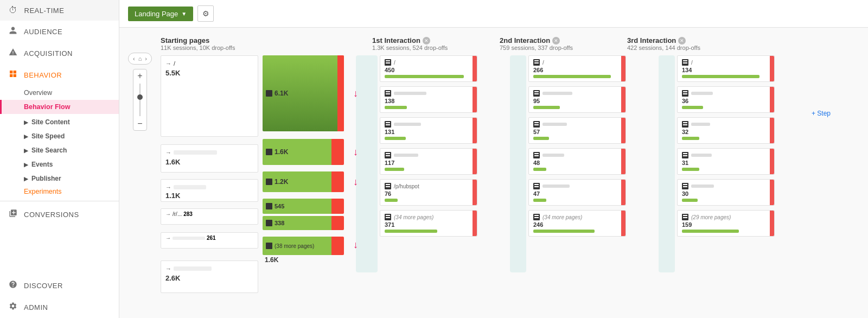 This screenshot has width=868, height=318. What do you see at coordinates (525, 40) in the screenshot?
I see `interaction2-title: 2nd Interaction` at bounding box center [525, 40].